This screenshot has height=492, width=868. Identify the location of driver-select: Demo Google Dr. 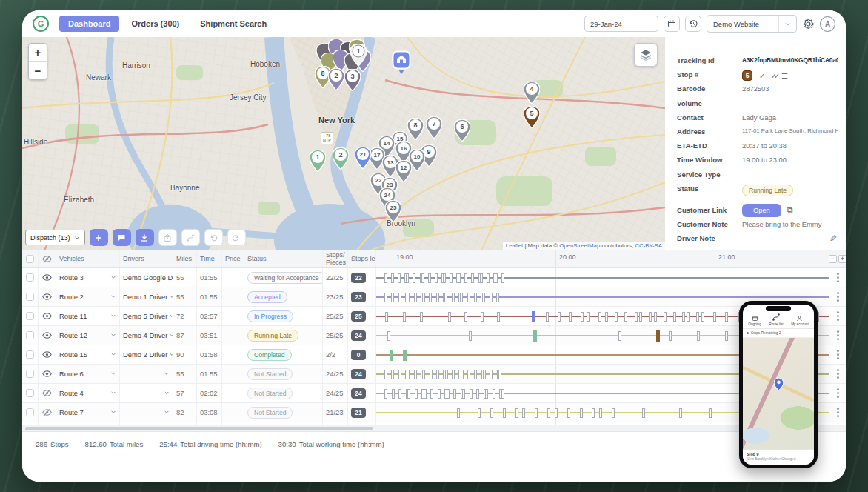
(147, 277).